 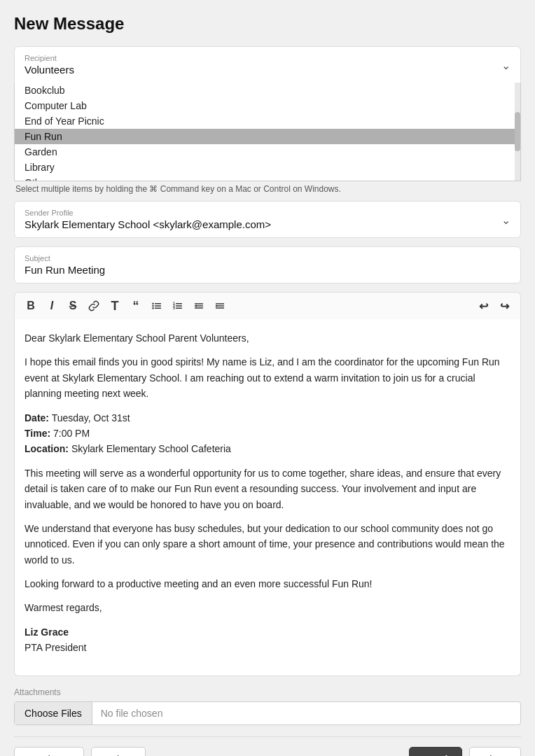 What do you see at coordinates (517, 132) in the screenshot?
I see `scrollbar-track` at bounding box center [517, 132].